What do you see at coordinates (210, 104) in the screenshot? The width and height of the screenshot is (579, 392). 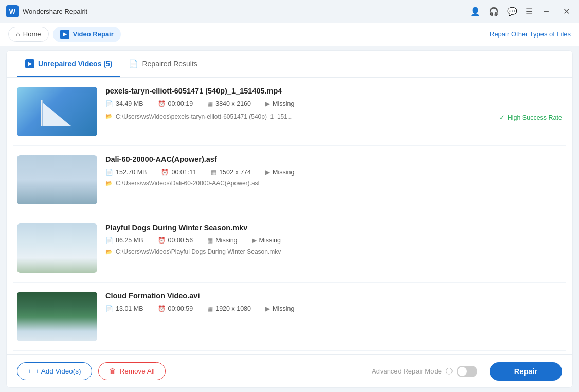 I see `resolution-icon-1: ▦` at bounding box center [210, 104].